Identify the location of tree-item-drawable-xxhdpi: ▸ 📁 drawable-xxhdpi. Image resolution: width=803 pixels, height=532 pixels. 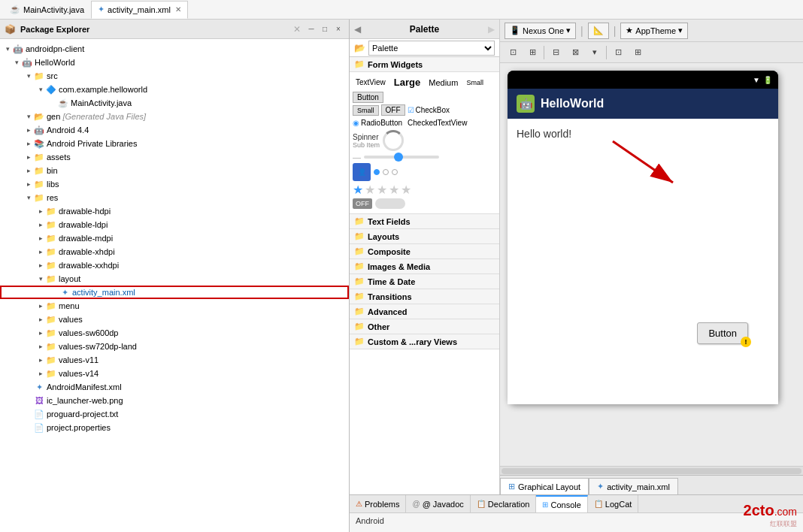
(174, 265).